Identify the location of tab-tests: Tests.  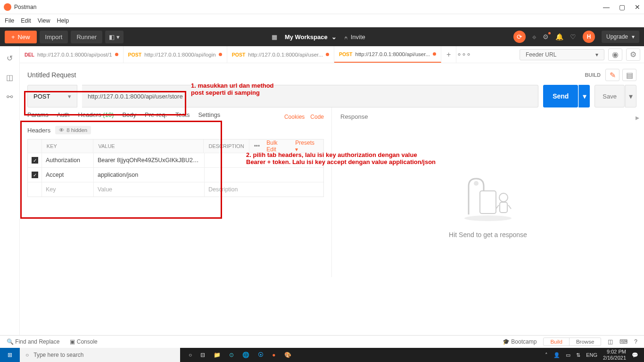
(182, 117).